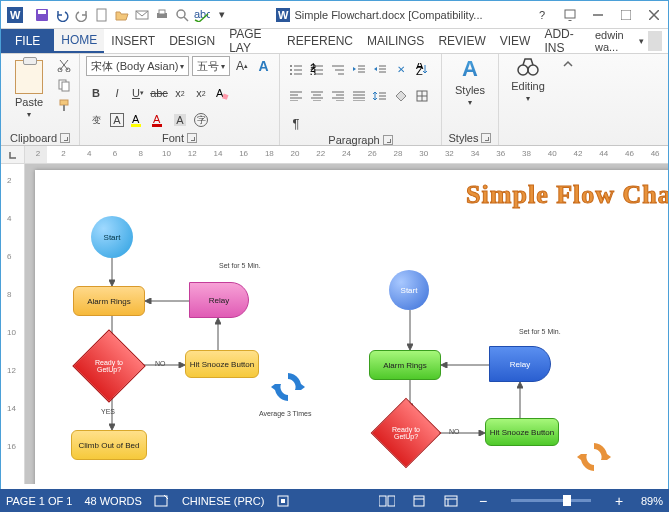 The width and height of the screenshot is (669, 512). Describe the element at coordinates (13, 154) in the screenshot. I see `tab-selector` at that location.